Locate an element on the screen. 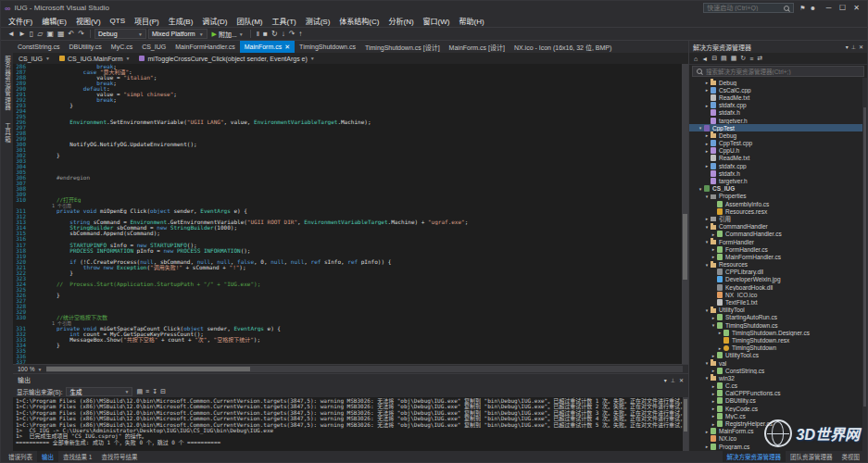 Image resolution: width=868 pixels, height=463 pixels. menu-item-4: 项目(P) is located at coordinates (146, 20).